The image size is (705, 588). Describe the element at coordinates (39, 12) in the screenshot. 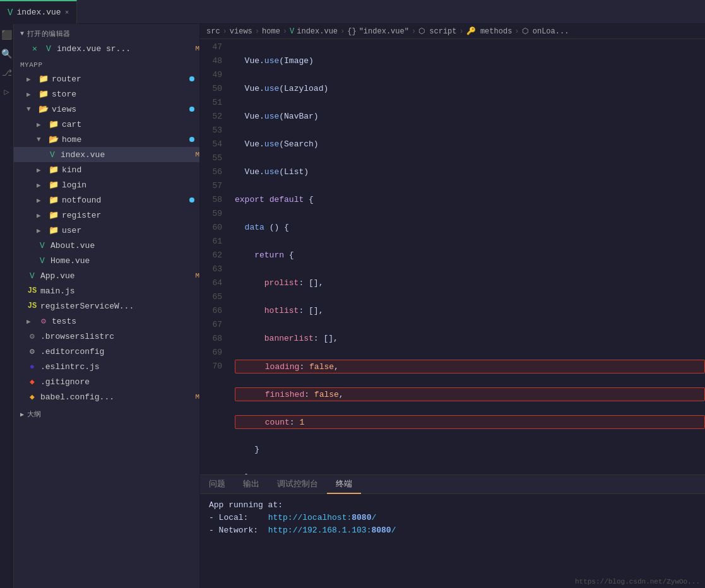

I see `index-vue-tab: V index.vue ×` at that location.